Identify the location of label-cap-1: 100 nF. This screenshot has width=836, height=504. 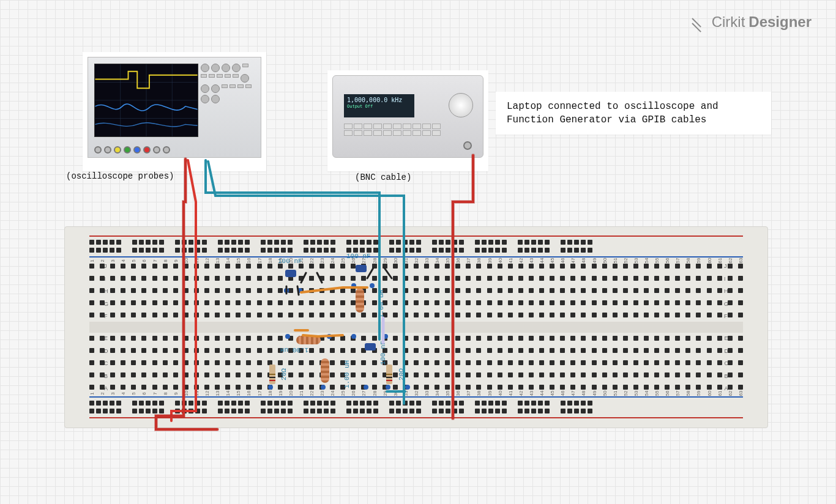
(290, 261).